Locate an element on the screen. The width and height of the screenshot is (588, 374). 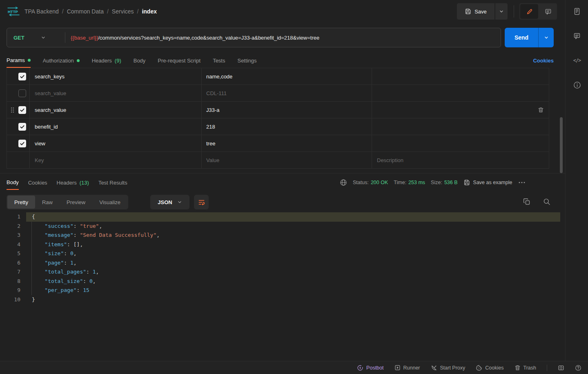
info-icon is located at coordinates (577, 85).